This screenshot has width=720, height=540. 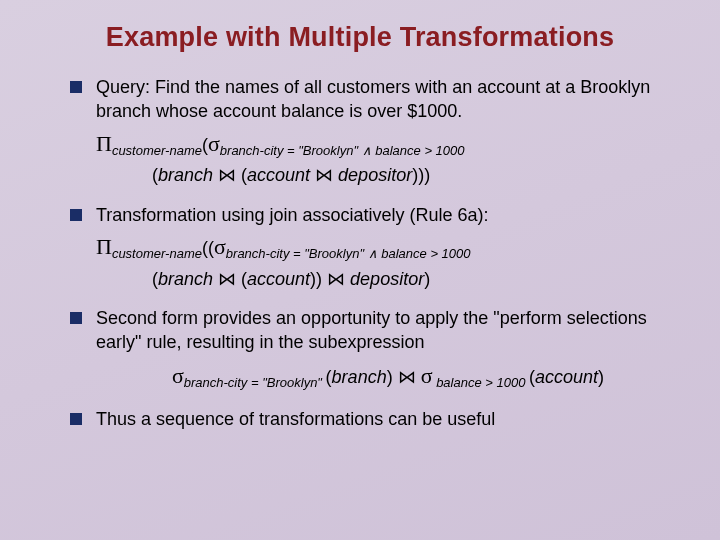 What do you see at coordinates (375, 350) in the screenshot?
I see `bullet-second-form: Second form provides an opportunity to a…` at bounding box center [375, 350].